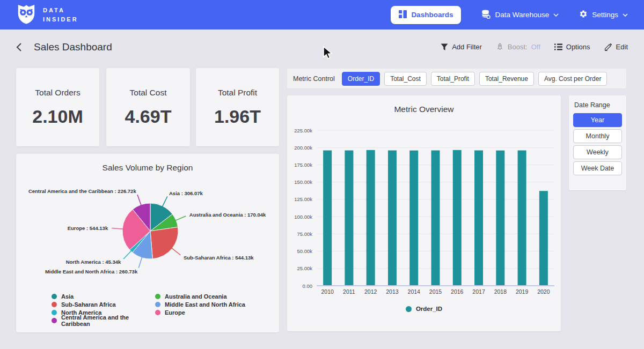 This screenshot has height=349, width=644. Describe the element at coordinates (625, 15) in the screenshot. I see `chevron-down-icon` at that location.